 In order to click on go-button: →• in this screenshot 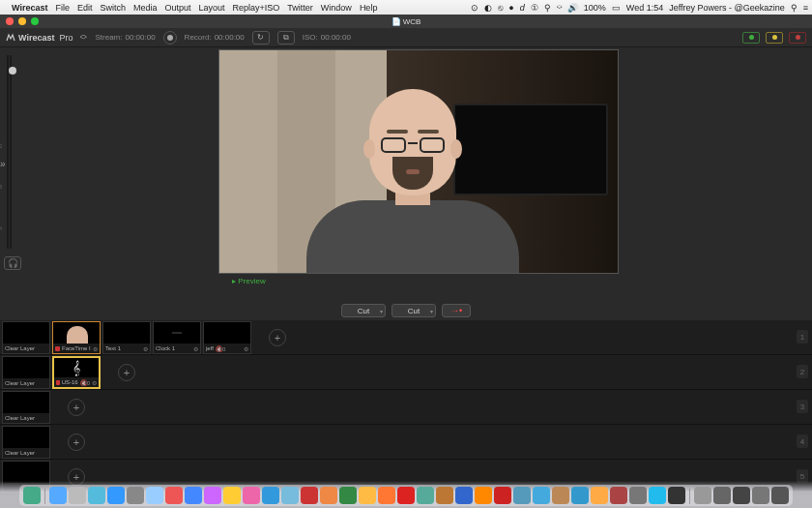, I will do `click(456, 311)`.